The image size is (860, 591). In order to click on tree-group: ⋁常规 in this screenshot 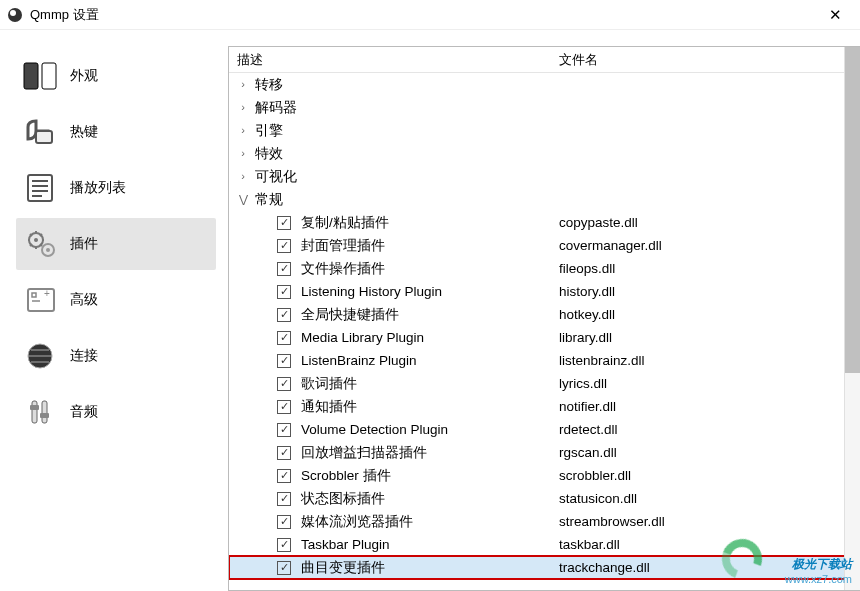, I will do `click(544, 200)`.